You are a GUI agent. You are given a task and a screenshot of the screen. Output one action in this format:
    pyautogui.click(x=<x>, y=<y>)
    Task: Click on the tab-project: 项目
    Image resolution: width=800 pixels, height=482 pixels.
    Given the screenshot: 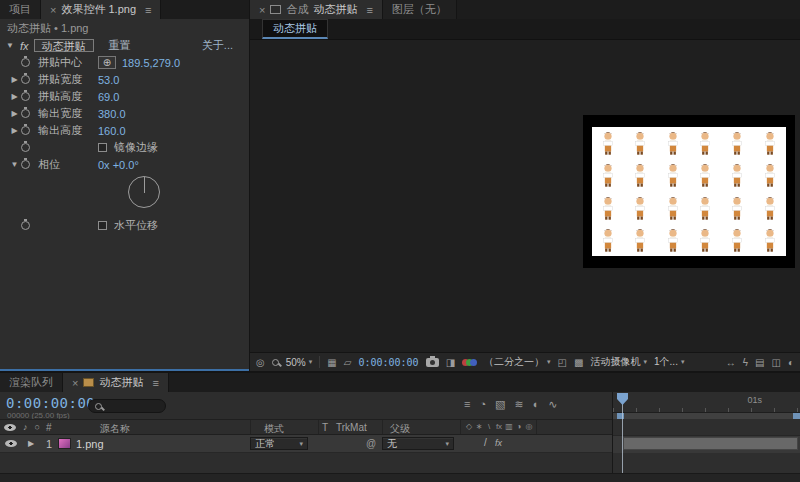 What is the action you would take?
    pyautogui.click(x=20, y=10)
    